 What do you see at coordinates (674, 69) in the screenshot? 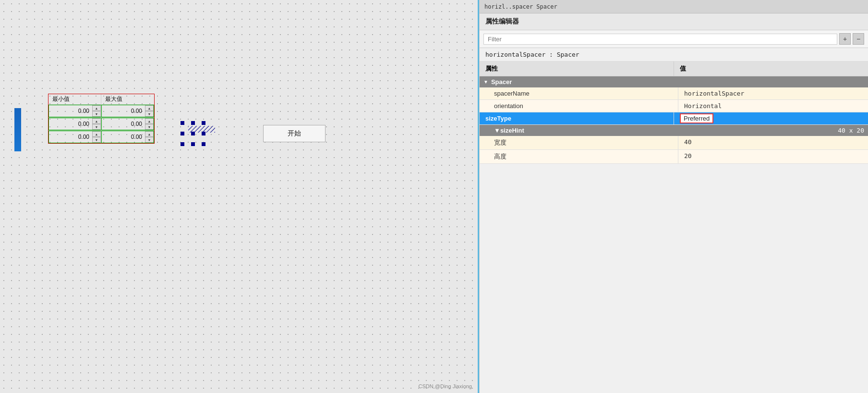
I see `prop-table-header: 属性 值` at bounding box center [674, 69].